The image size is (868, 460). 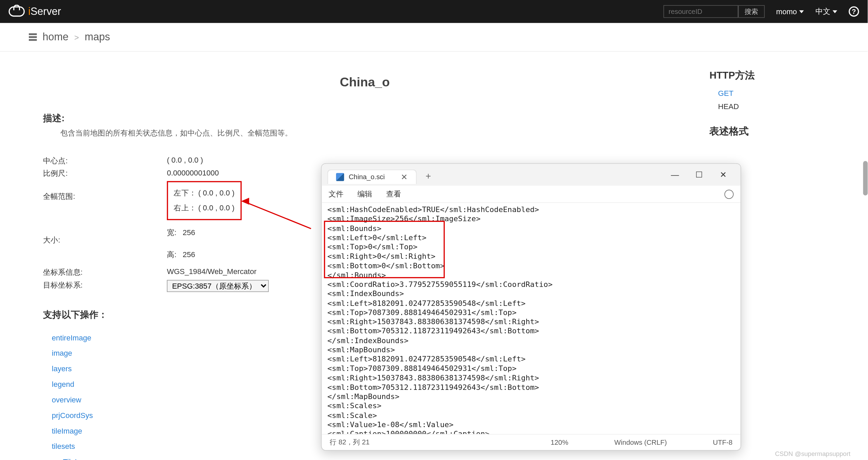 What do you see at coordinates (373, 133) in the screenshot?
I see `description-text: 包含当前地图的所有相关状态信息，如中心点、比例尺、全幅范围等。` at bounding box center [373, 133].